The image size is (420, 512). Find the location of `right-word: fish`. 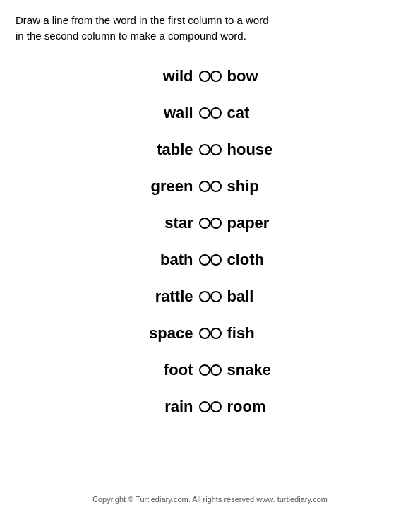

right-word: fish is located at coordinates (241, 333).